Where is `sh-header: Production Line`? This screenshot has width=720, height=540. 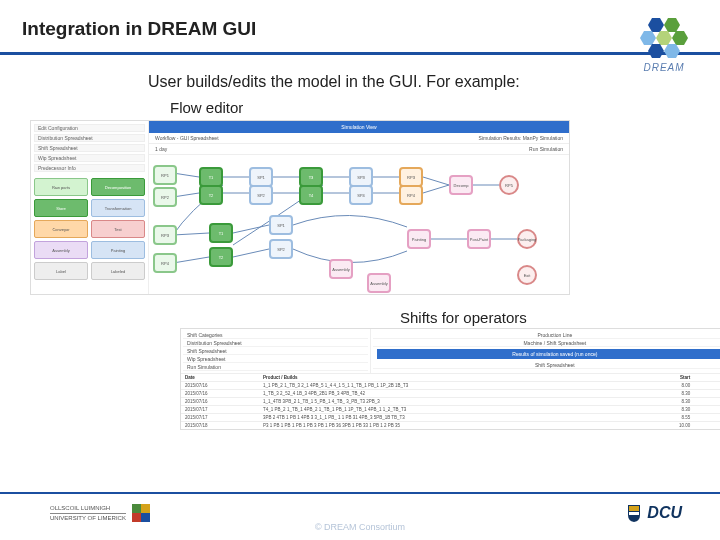
sh-header: Production Line is located at coordinates (546, 335).